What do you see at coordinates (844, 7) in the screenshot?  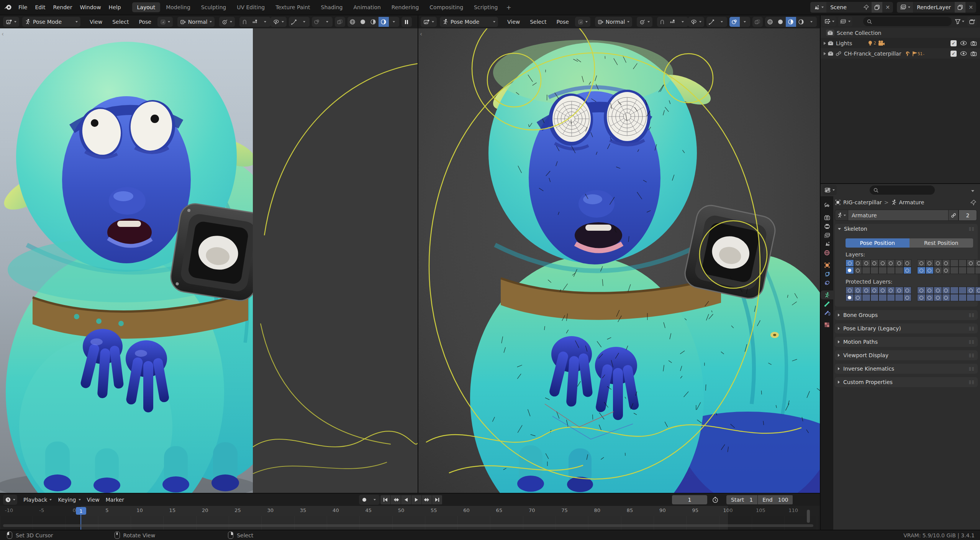 I see `scene-name: Scene` at bounding box center [844, 7].